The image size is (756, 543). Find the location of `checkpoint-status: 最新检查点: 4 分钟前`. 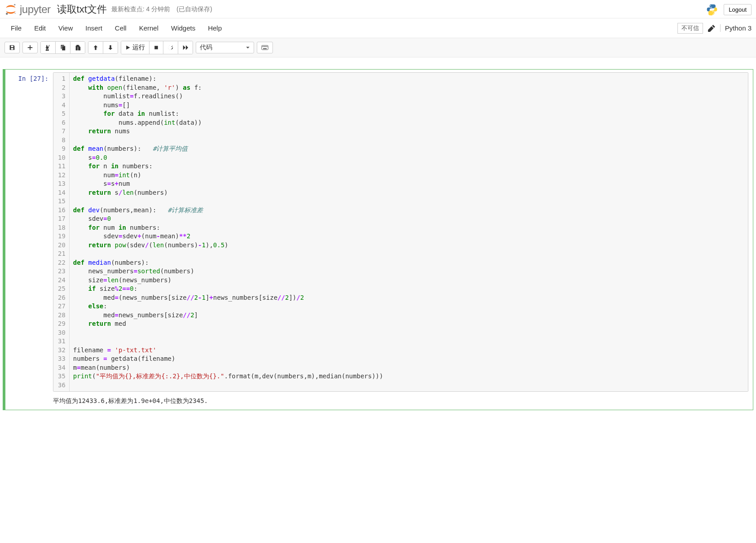

checkpoint-status: 最新检查点: 4 分钟前 is located at coordinates (141, 9).